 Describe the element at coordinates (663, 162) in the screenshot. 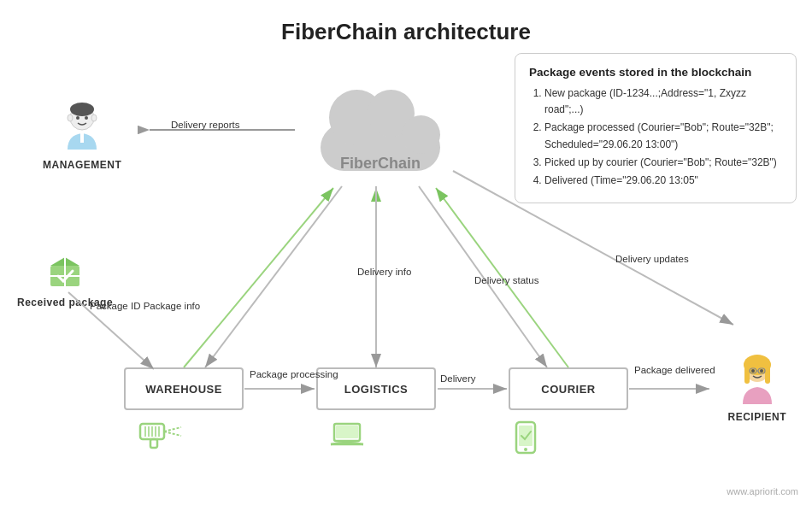

I see `blockchain-event-3: Picked up by courier (Courier="Bob"; Rou…` at that location.